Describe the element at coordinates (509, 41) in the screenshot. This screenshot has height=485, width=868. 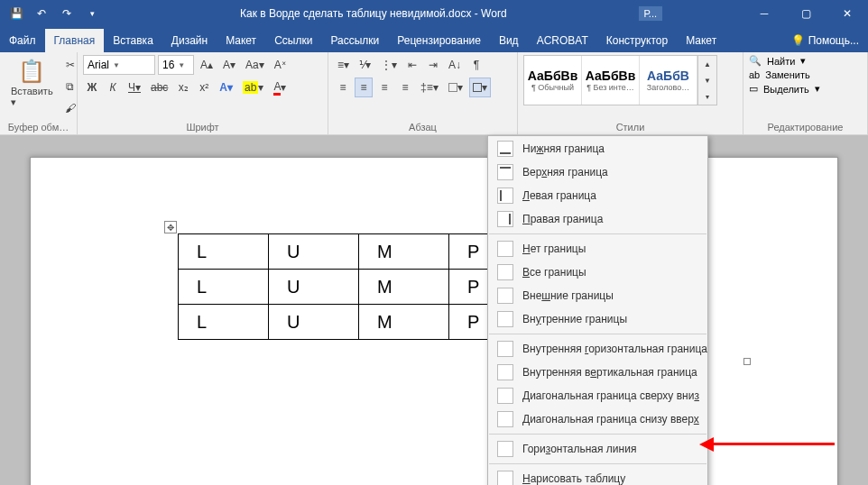
I see `tab-вид: Вид` at that location.